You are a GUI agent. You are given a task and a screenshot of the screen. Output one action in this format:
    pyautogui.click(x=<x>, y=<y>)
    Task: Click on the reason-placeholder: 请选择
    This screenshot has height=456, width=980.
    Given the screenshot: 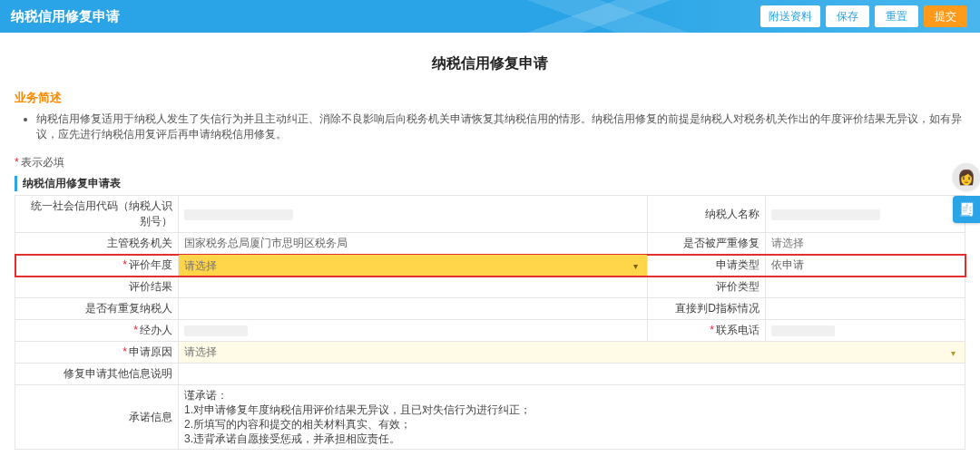 What is the action you would take?
    pyautogui.click(x=201, y=352)
    